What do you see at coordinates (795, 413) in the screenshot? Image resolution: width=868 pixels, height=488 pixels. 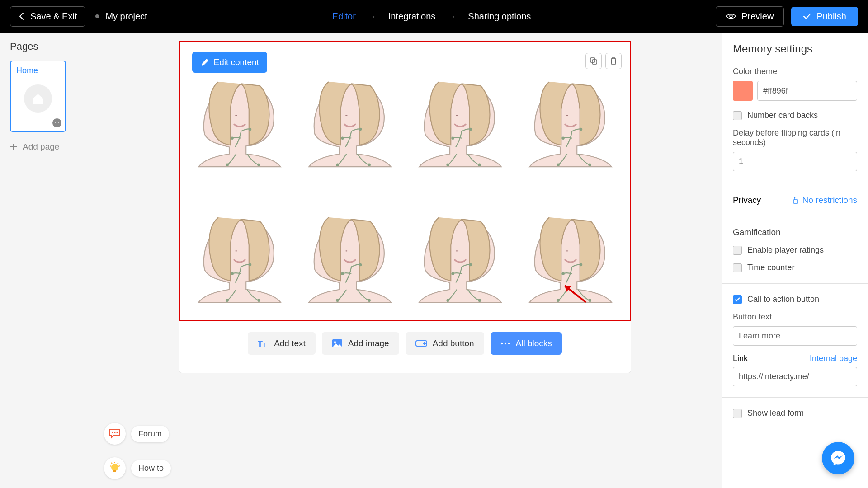 I see `show-lead-form-checkbox: Show lead form` at bounding box center [795, 413].